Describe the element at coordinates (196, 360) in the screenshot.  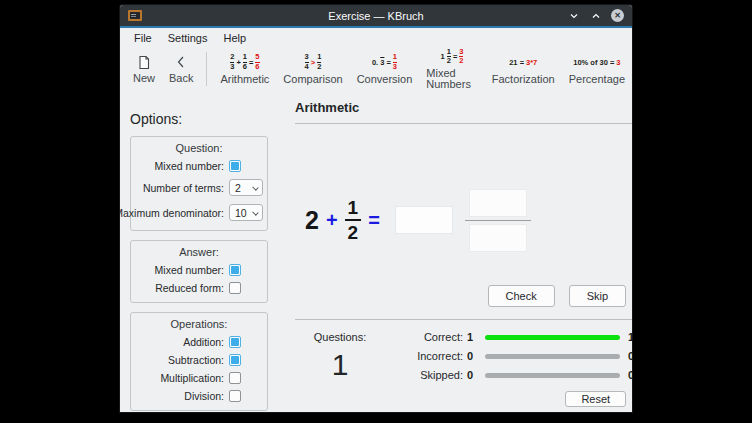
I see `option-label: Subtraction:` at that location.